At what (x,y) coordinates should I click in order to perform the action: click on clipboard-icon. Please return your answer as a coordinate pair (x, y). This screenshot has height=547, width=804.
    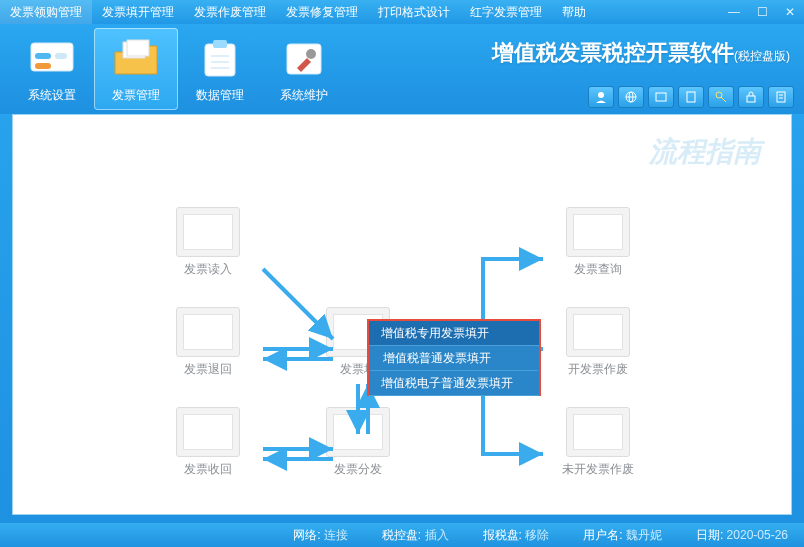
    Looking at the image, I should click on (220, 59).